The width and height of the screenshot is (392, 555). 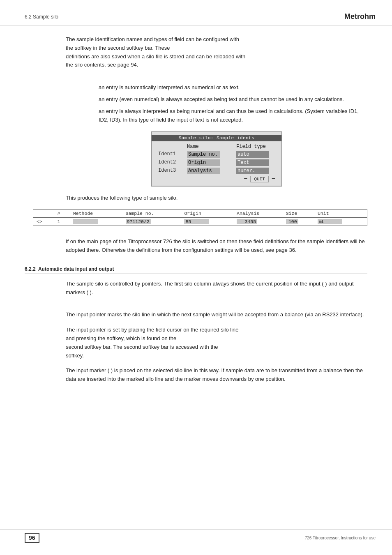 I want to click on logo-area: Metrohm, so click(x=359, y=16).